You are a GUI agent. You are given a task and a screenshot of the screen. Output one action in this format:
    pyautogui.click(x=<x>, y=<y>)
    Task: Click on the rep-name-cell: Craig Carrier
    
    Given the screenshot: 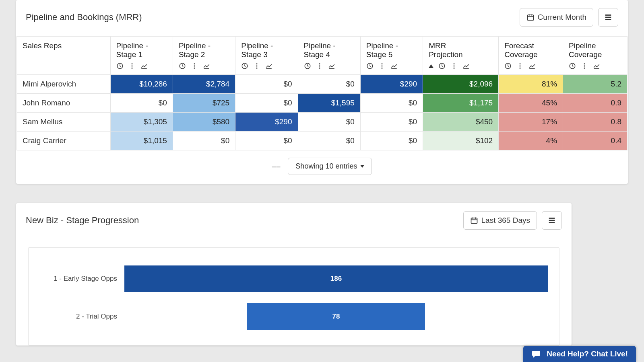 What is the action you would take?
    pyautogui.click(x=64, y=141)
    